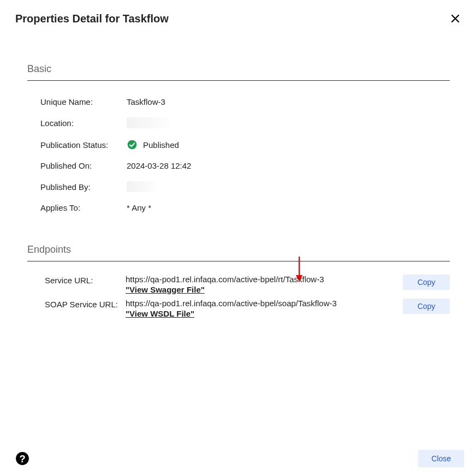 The image size is (476, 476). What do you see at coordinates (148, 123) in the screenshot?
I see `value-location` at bounding box center [148, 123].